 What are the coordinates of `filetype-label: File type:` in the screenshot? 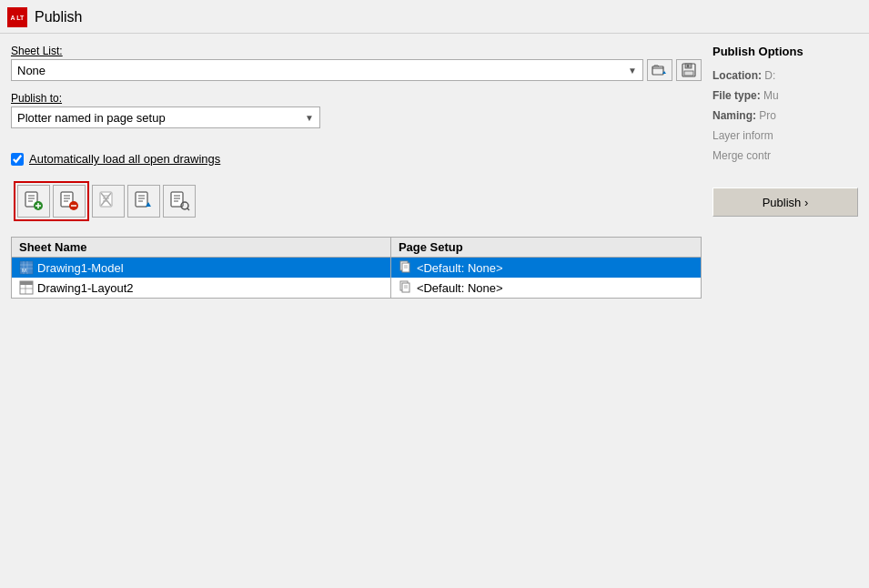 It's located at (737, 96).